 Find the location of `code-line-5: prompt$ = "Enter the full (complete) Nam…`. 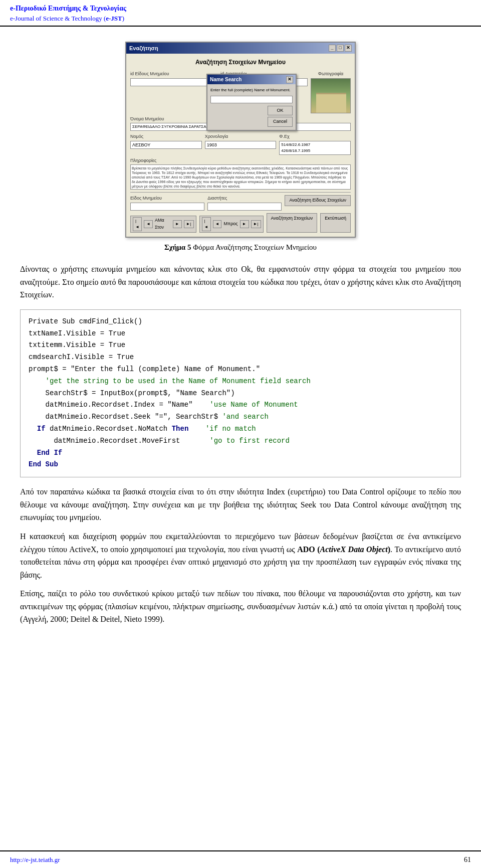

code-line-5: prompt$ = "Enter the full (complete) Nam… is located at coordinates (241, 370).